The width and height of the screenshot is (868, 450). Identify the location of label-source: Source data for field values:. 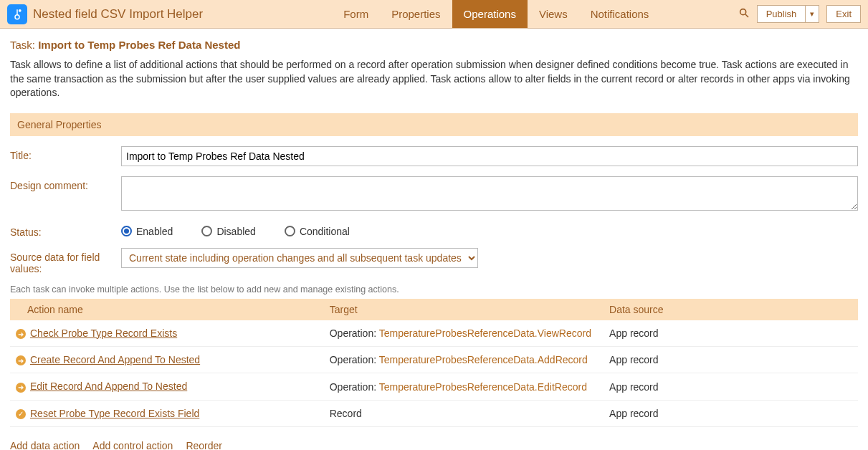
(66, 261).